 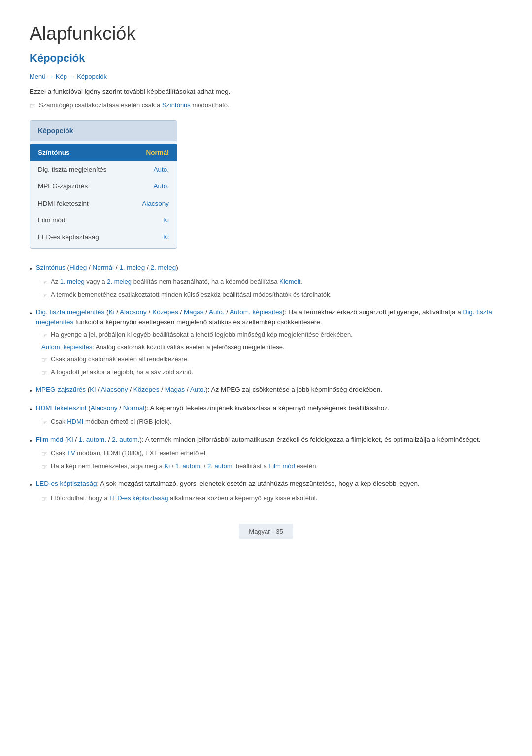 I want to click on note-szintonus-link: Színtónus, so click(x=176, y=105).